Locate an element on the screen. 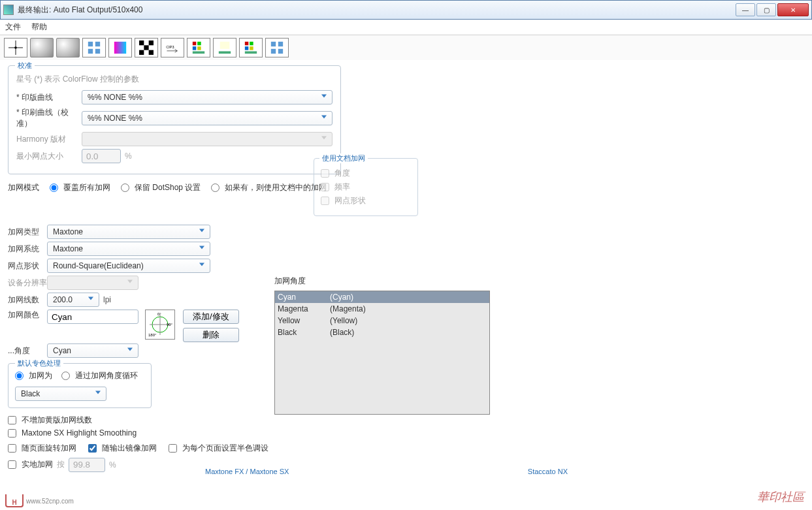 Image resolution: width=812 pixels, height=510 pixels. angle-listbox: Cyan(Cyan) Magenta(Magenta) Yellow(Yello… is located at coordinates (382, 353).